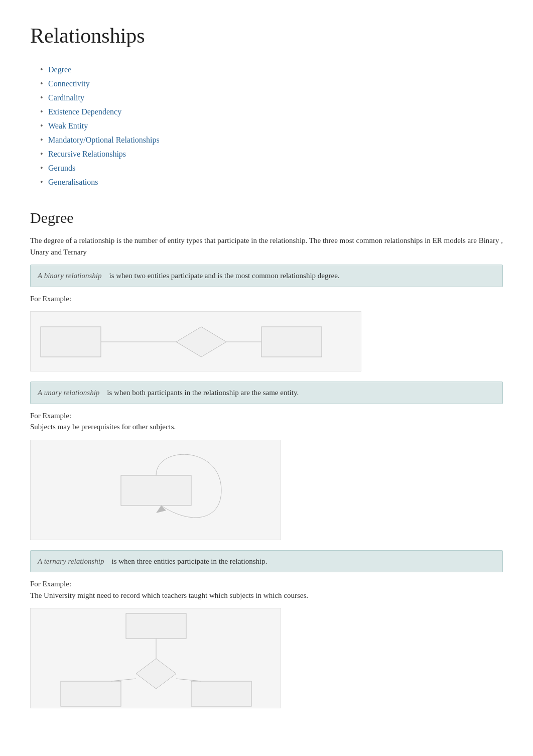 The height and width of the screenshot is (756, 533). What do you see at coordinates (266, 299) in the screenshot?
I see `binary-example-label: For Example:` at bounding box center [266, 299].